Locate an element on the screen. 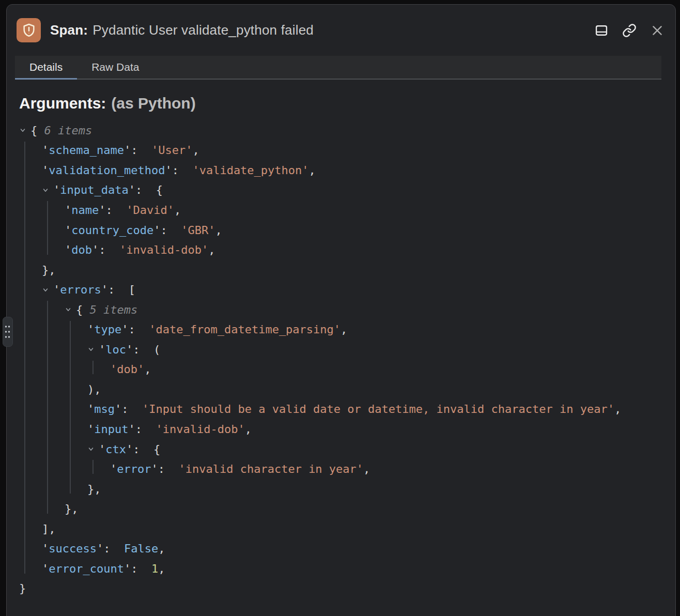  token-punct: ': [ is located at coordinates (118, 289).